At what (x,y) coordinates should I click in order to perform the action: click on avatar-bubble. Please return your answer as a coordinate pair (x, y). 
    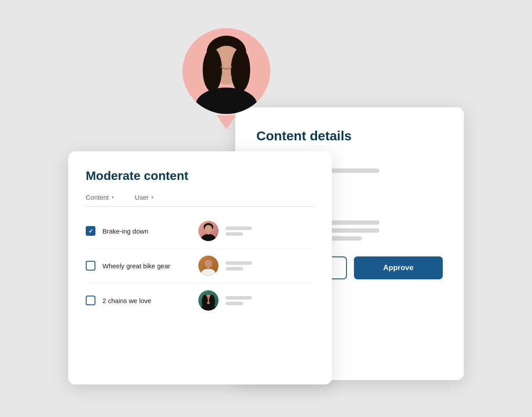
    Looking at the image, I should click on (226, 71).